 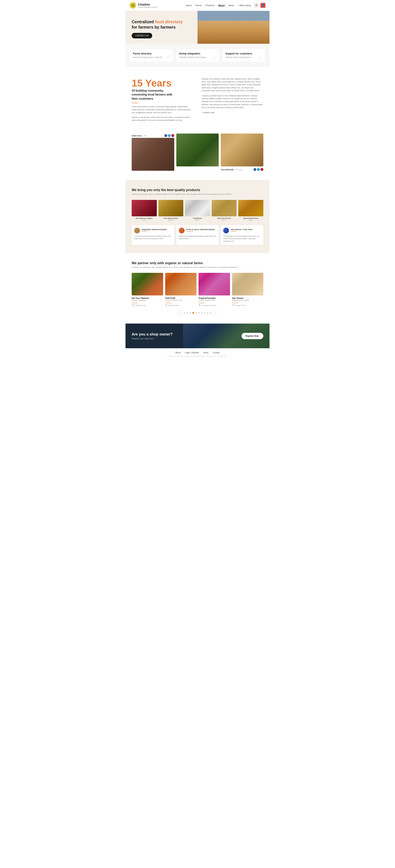 What do you see at coordinates (171, 210) in the screenshot?
I see `product-1: Pure Natural Ghee $12.49` at bounding box center [171, 210].